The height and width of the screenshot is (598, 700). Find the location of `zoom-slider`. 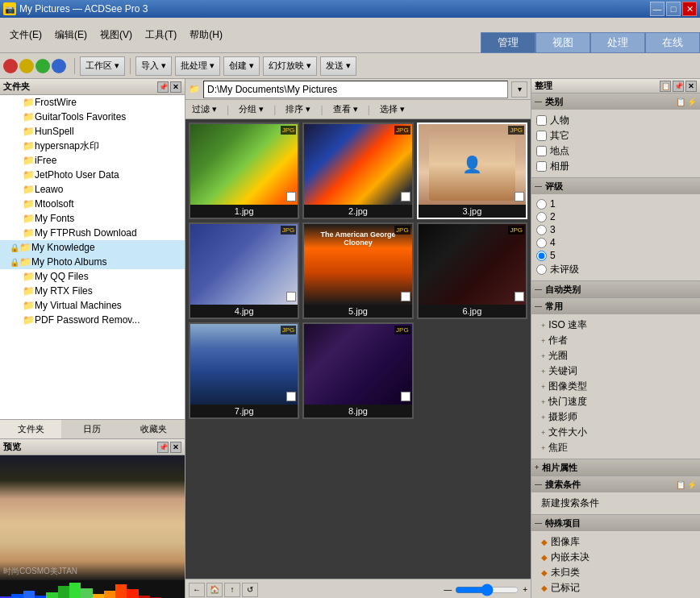

zoom-slider is located at coordinates (487, 590).